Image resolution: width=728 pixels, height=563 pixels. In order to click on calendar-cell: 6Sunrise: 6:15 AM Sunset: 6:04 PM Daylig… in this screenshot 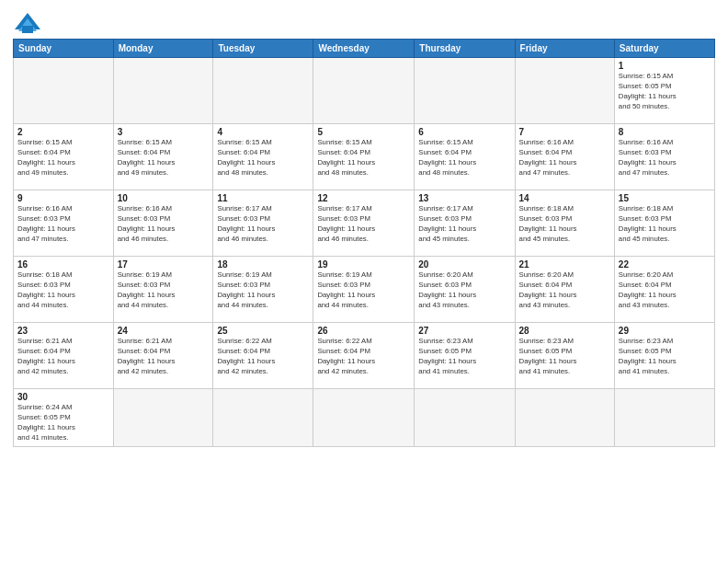, I will do `click(465, 157)`.